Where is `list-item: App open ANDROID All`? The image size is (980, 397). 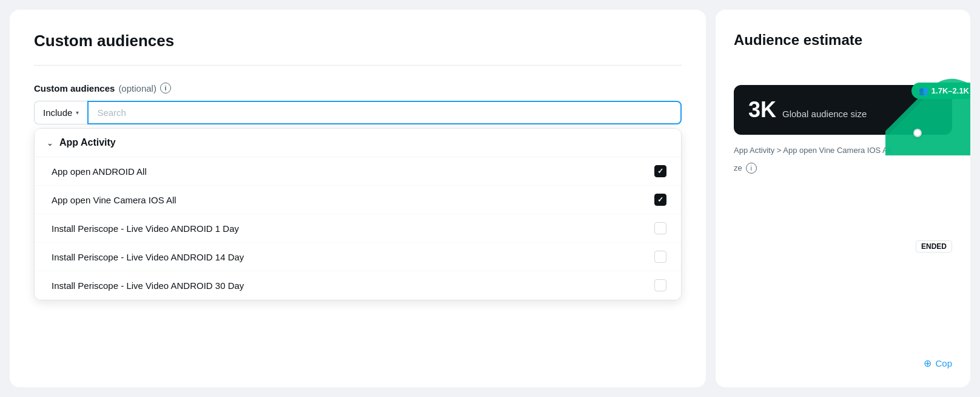
list-item: App open ANDROID All is located at coordinates (358, 171).